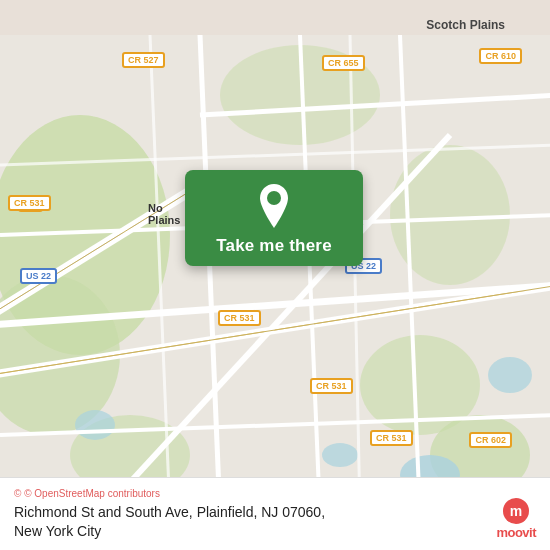 Image resolution: width=550 pixels, height=550 pixels. Describe the element at coordinates (275, 494) in the screenshot. I see `osm-credit: © © OpenStreetMap contributors` at that location.